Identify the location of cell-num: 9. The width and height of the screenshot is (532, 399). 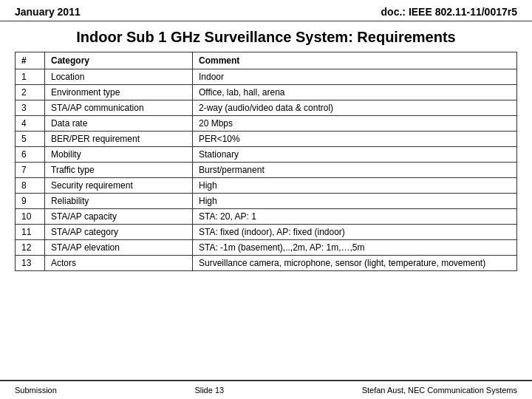
(30, 201).